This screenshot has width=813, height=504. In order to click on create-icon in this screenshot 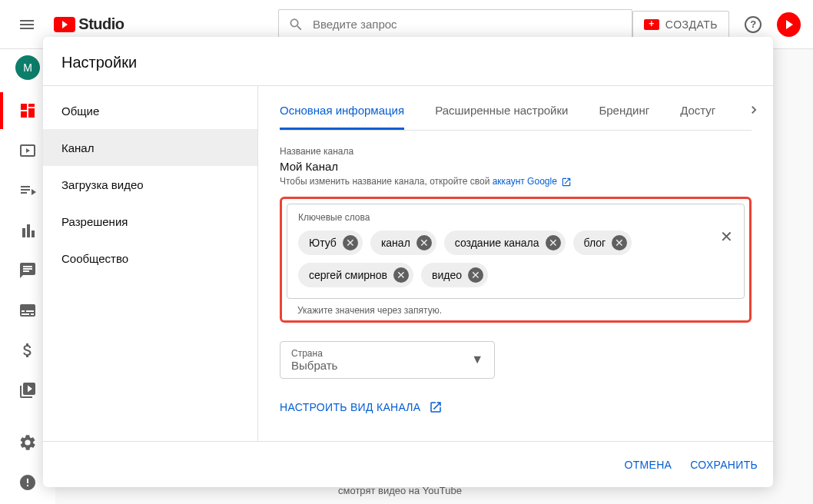, I will do `click(652, 25)`.